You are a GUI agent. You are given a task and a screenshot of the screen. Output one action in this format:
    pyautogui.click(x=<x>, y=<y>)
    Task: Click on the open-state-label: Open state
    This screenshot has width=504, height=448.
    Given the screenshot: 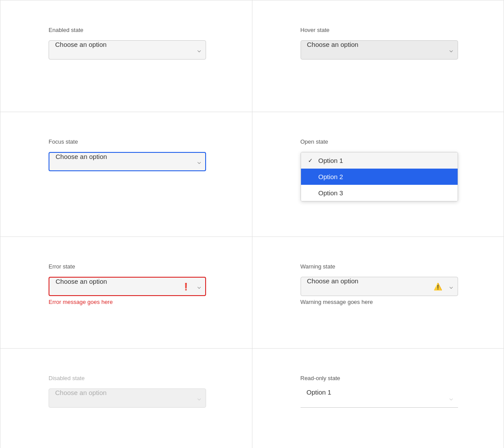 What is the action you would take?
    pyautogui.click(x=385, y=142)
    